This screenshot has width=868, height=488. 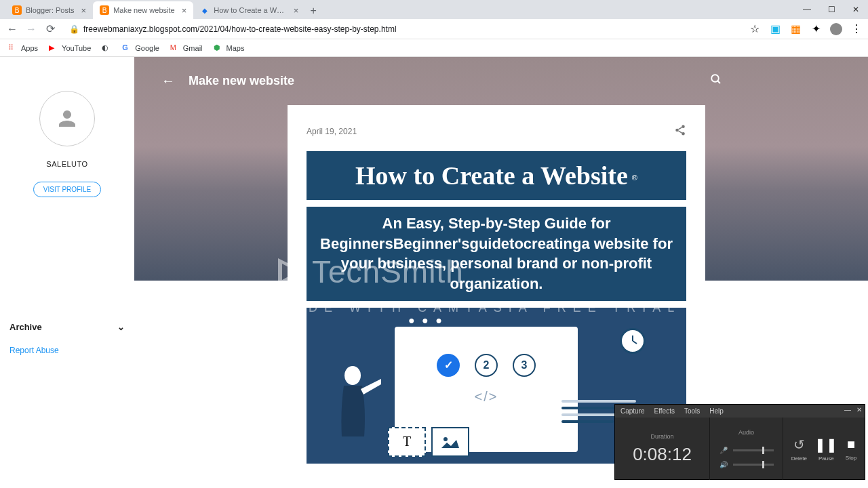 What do you see at coordinates (799, 458) in the screenshot?
I see `delete-label: Delete` at bounding box center [799, 458].